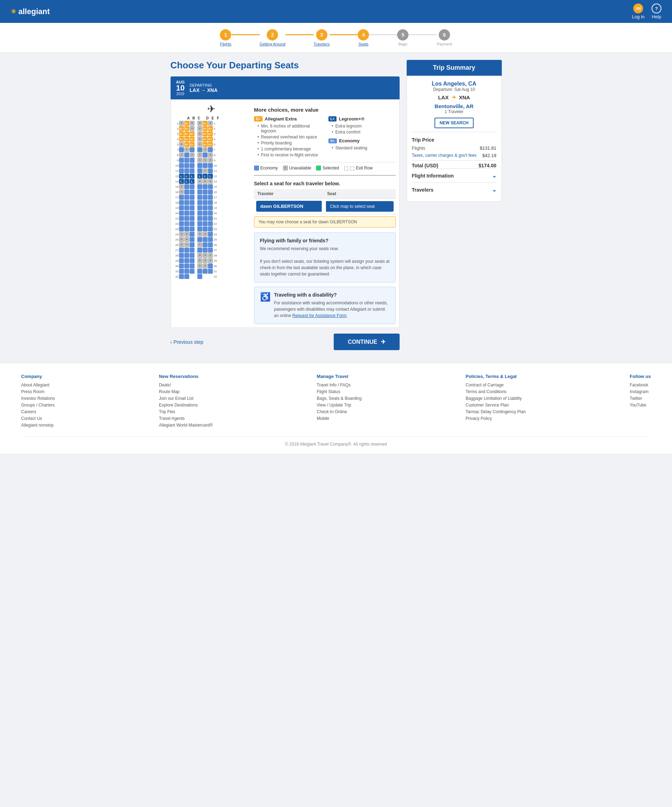 This screenshot has height=807, width=672. What do you see at coordinates (640, 398) in the screenshot?
I see `footer-link: Twitter` at bounding box center [640, 398].